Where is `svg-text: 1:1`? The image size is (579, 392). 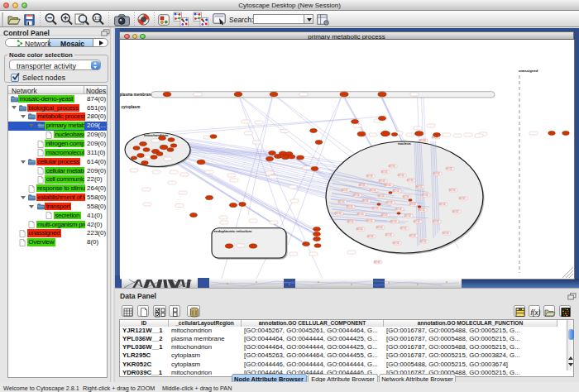 svg-text: 1:1 is located at coordinates (98, 18).